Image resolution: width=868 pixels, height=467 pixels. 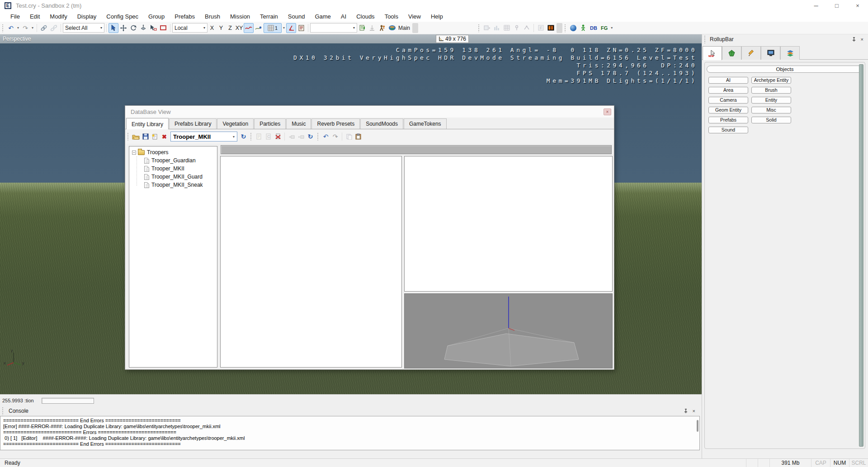 I want to click on open-view-pane-icon, so click(x=487, y=28).